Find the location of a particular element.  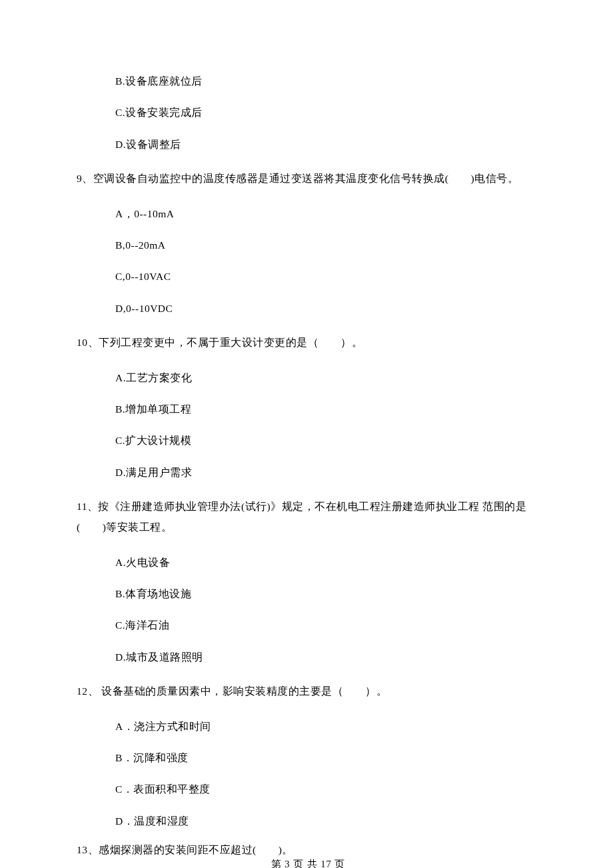

q11-option-c: C.海洋石油 is located at coordinates (308, 625).